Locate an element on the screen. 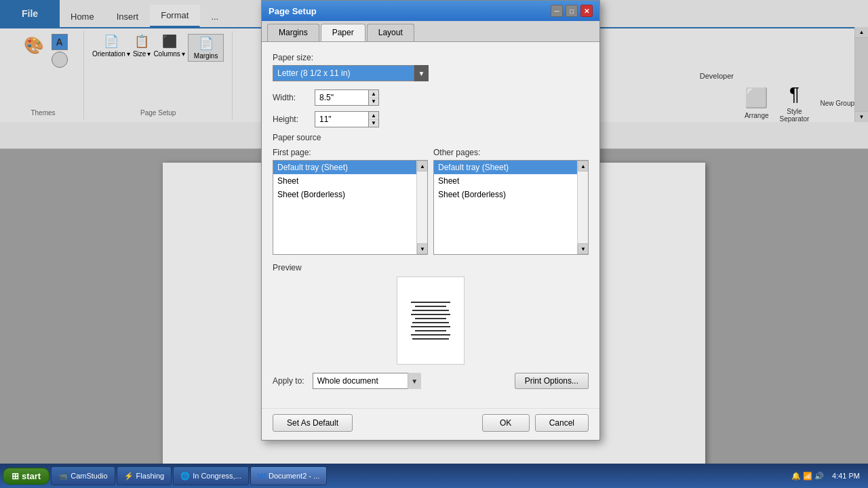 The image size is (868, 488). footer-right: OK Cancel is located at coordinates (536, 423).